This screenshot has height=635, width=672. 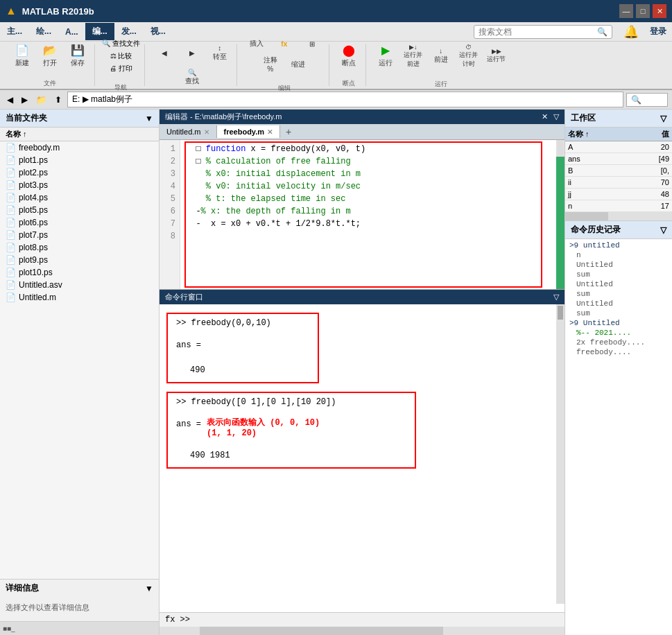 I want to click on advance-button: ↓ 前进, so click(x=441, y=55).